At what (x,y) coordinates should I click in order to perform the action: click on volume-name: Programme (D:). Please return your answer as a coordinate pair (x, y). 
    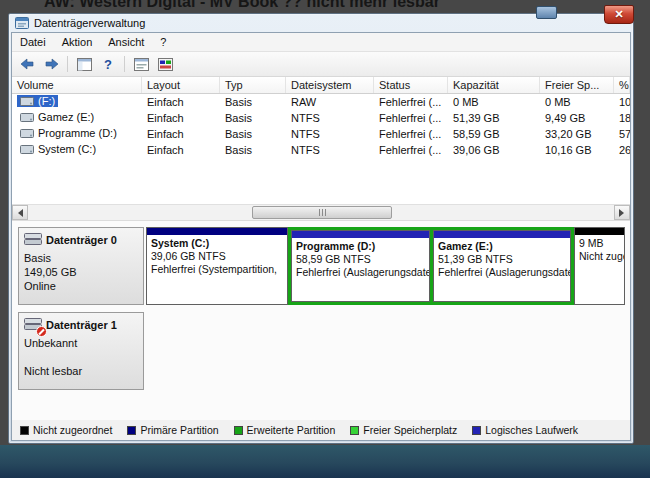
    Looking at the image, I should click on (68, 133).